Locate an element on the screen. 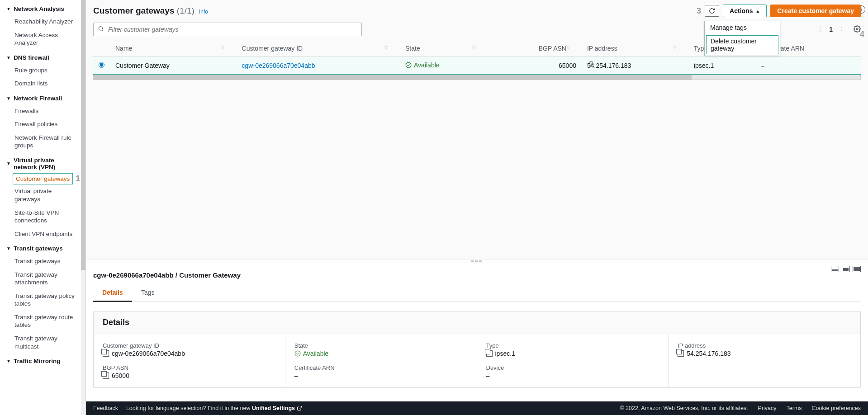 This screenshot has width=868, height=415. label-bgp: BGP ASN is located at coordinates (189, 368).